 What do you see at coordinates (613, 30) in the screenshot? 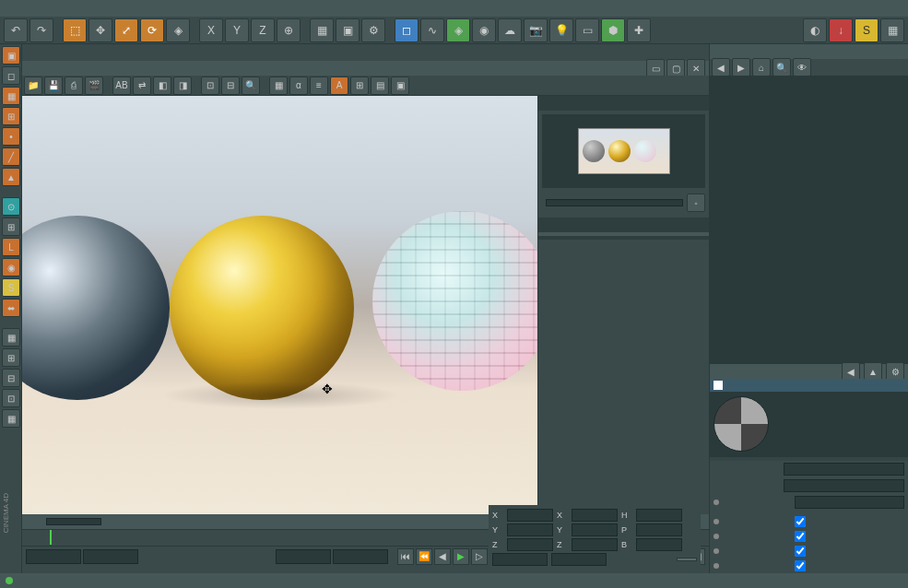
I see `mograph-button: ⬢` at bounding box center [613, 30].